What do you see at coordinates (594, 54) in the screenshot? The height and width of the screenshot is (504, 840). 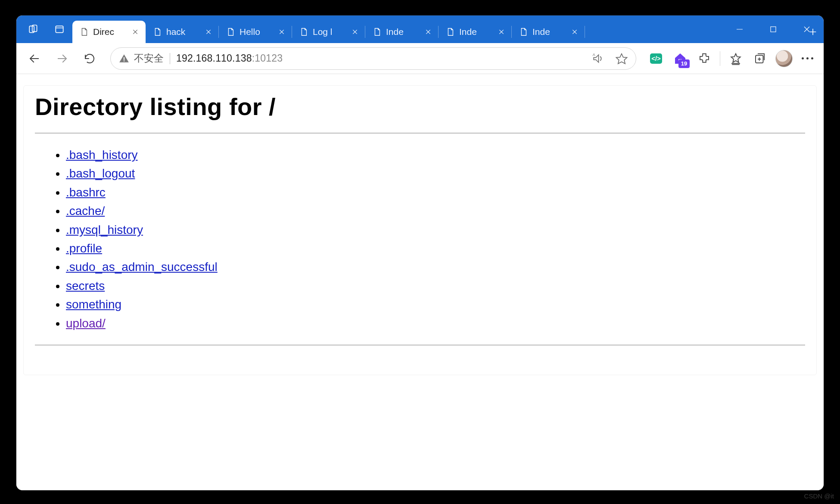 I see `svg-text: A` at bounding box center [594, 54].